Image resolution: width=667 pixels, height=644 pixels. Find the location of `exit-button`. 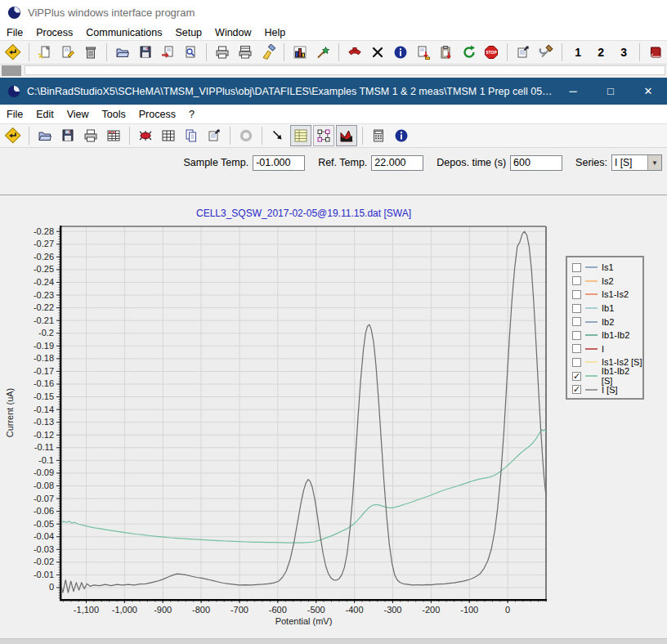

exit-button is located at coordinates (13, 52).